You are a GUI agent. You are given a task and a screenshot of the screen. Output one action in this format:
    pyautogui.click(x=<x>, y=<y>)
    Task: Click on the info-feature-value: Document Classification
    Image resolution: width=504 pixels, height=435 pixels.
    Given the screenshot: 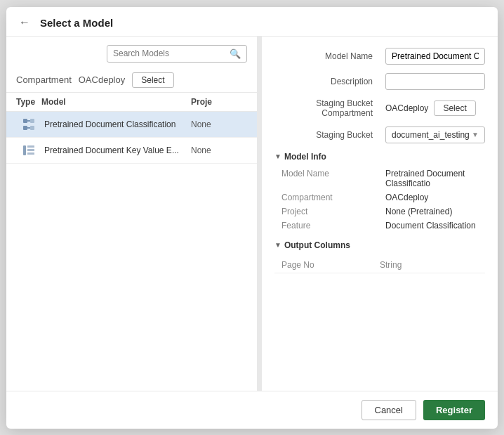 What is the action you would take?
    pyautogui.click(x=435, y=226)
    